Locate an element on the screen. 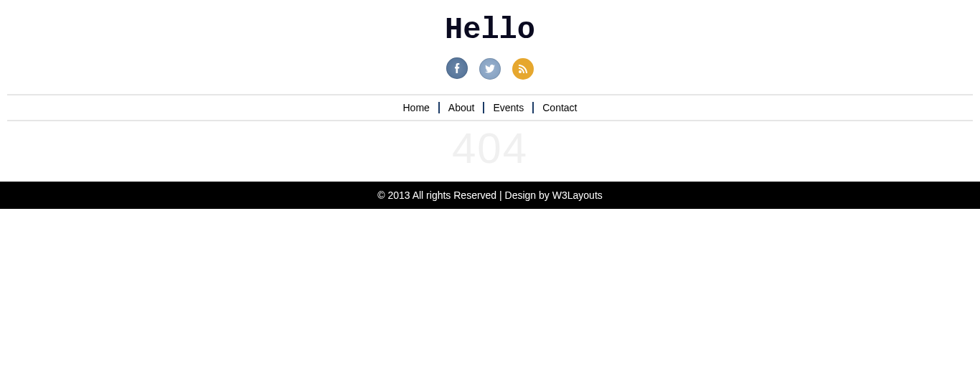 The height and width of the screenshot is (389, 980). footer-link: W3Layouts is located at coordinates (578, 195).